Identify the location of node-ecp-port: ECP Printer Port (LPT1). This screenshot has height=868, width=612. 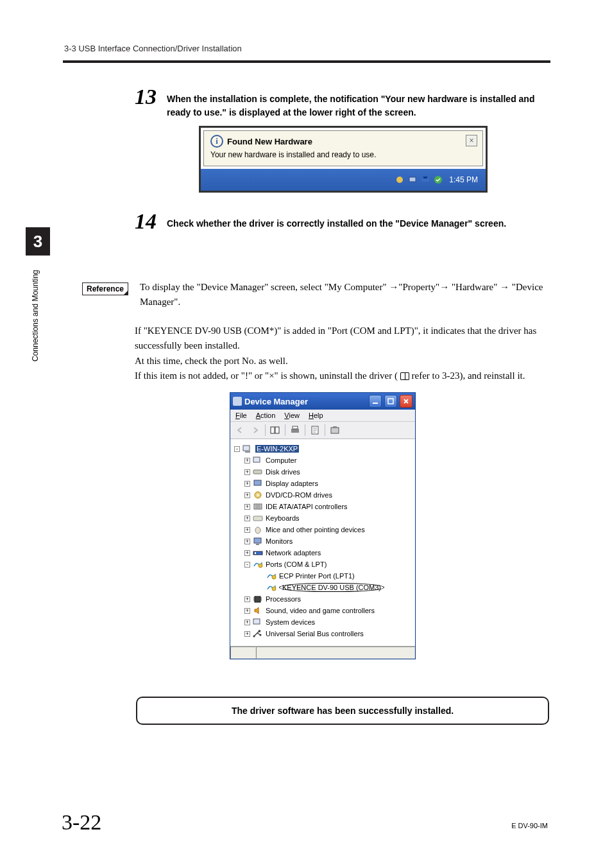
(323, 576).